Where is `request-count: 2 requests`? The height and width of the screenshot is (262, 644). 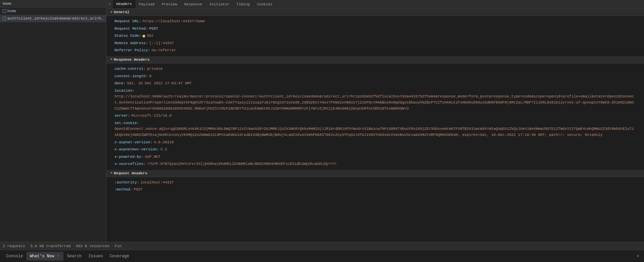
request-count: 2 requests is located at coordinates (14, 246).